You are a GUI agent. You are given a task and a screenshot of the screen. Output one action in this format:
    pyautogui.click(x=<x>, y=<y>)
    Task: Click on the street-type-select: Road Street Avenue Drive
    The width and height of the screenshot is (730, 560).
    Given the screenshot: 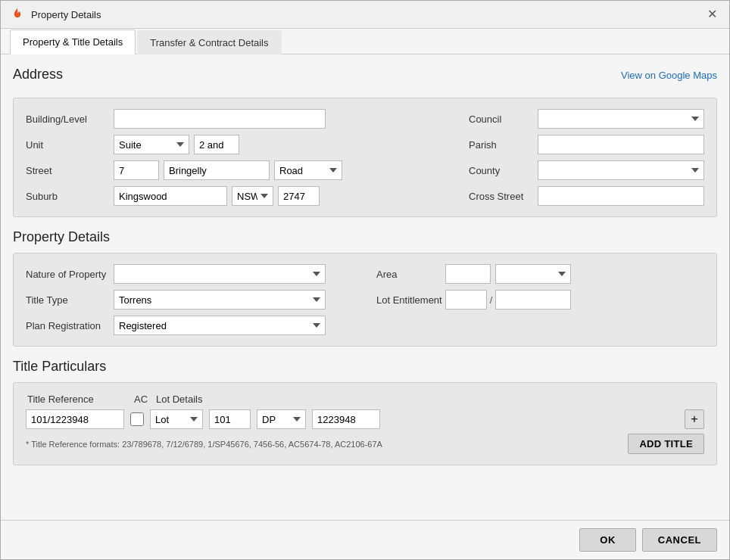 What is the action you would take?
    pyautogui.click(x=308, y=170)
    